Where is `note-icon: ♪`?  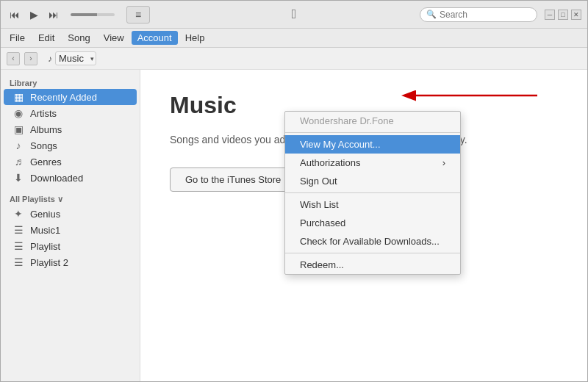
note-icon: ♪ is located at coordinates (50, 59).